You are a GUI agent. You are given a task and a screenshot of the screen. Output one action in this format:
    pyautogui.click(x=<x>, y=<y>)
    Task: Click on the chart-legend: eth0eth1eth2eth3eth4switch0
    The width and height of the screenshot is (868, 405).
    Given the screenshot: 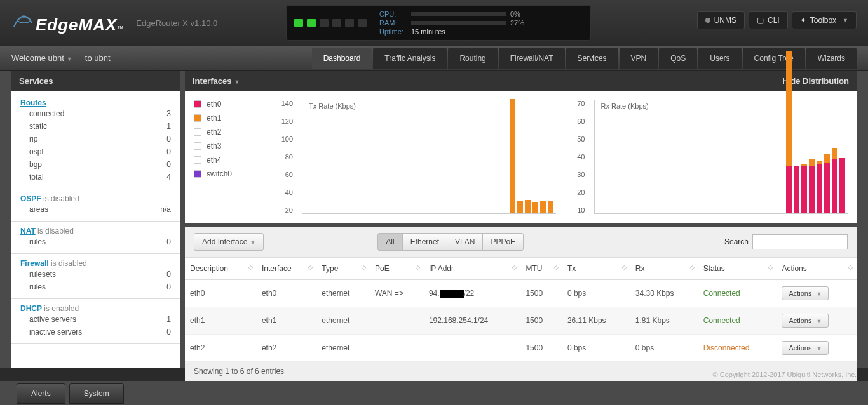 What is the action you would take?
    pyautogui.click(x=229, y=157)
    